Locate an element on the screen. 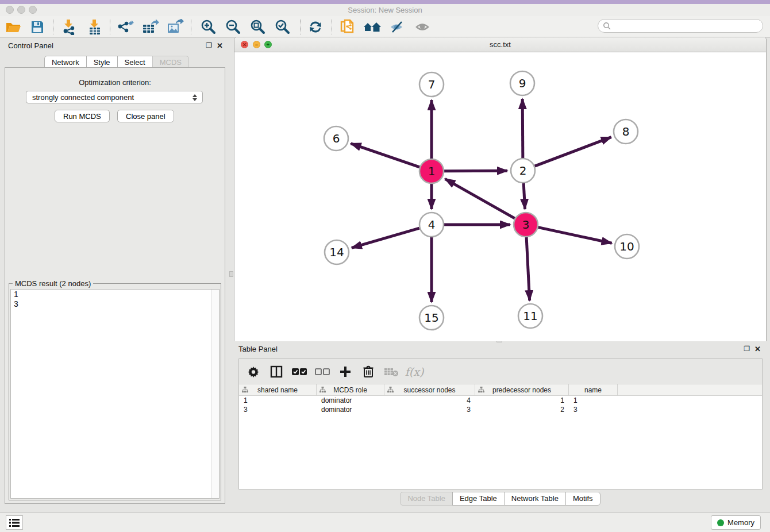 This screenshot has width=770, height=532. network-window-titlebar: ✕ − + scc.txt is located at coordinates (500, 45).